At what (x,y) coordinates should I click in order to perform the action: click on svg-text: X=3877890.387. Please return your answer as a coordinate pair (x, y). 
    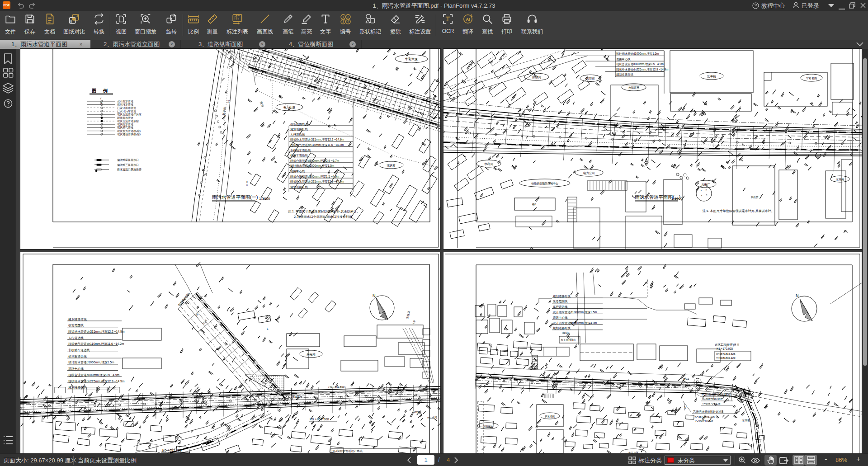
    Looking at the image, I should click on (712, 399).